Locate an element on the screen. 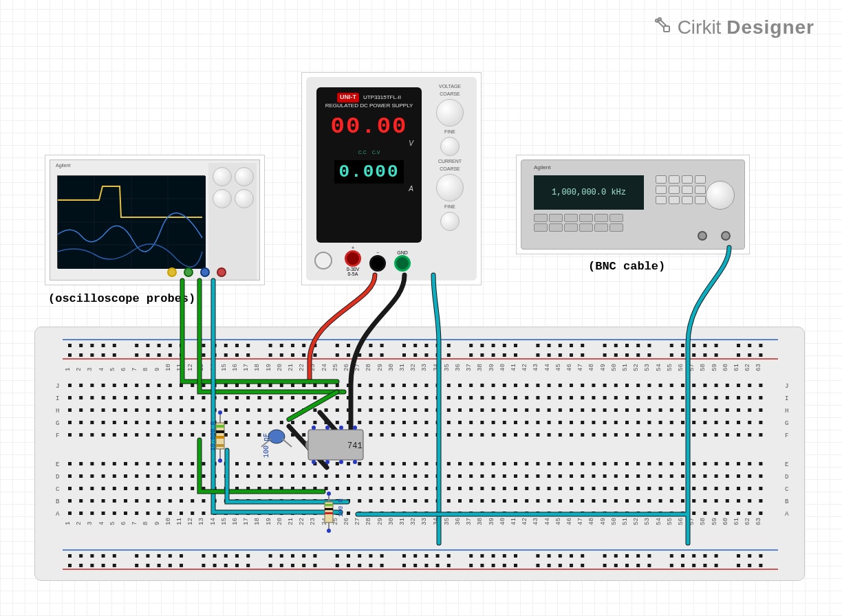 This screenshot has height=616, width=842. psu-i-fine-knob is located at coordinates (450, 221).